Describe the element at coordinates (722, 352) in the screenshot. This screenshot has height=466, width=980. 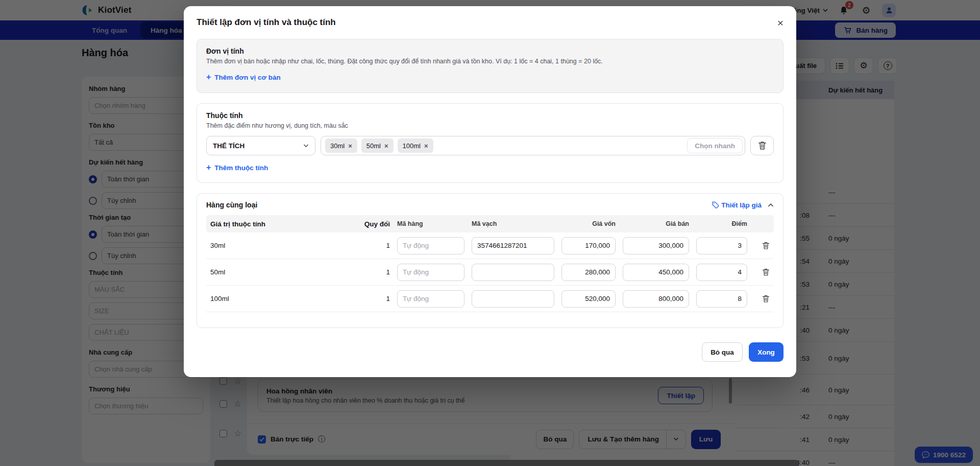
I see `modal-skip-button: Bỏ qua` at that location.